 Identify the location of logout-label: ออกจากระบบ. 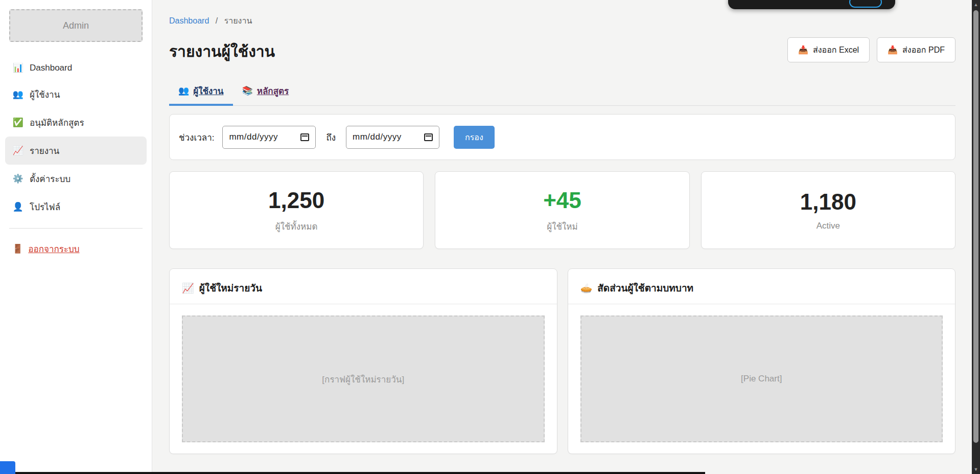
(54, 249).